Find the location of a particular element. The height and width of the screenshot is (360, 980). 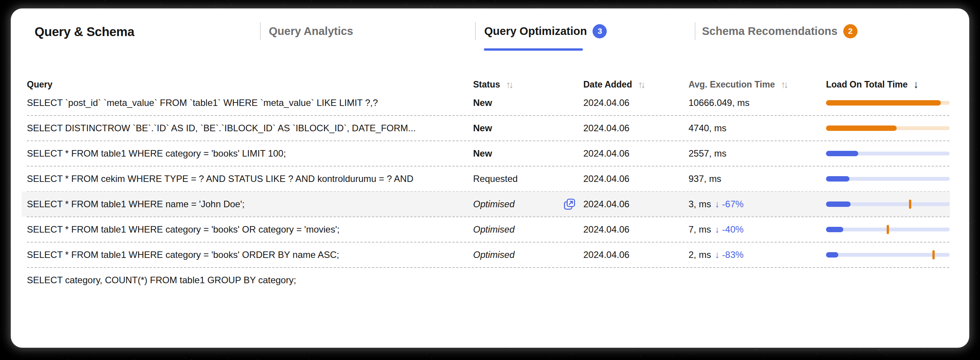

column-label: Query is located at coordinates (40, 84).